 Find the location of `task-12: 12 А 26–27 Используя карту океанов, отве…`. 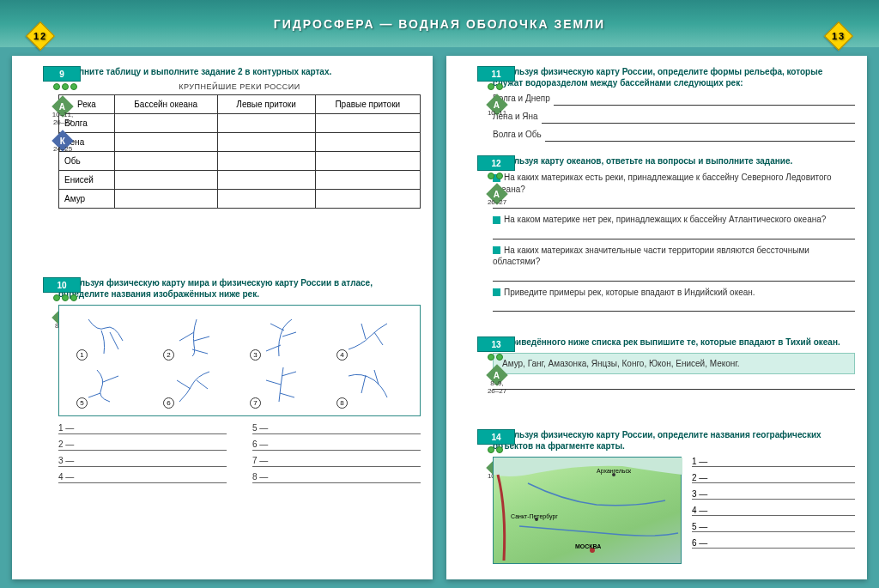

task-12: 12 А 26–27 Используя карту океанов, отве… is located at coordinates (668, 239).